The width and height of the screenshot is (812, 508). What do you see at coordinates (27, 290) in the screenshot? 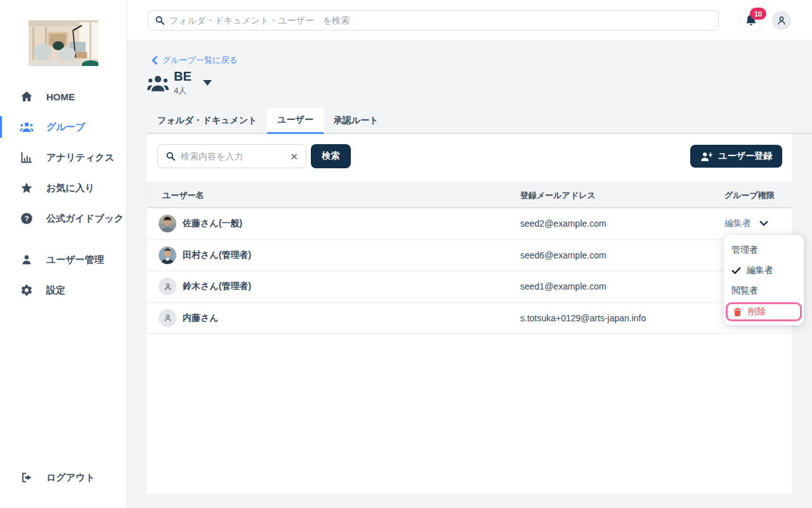
I see `gear-icon` at bounding box center [27, 290].